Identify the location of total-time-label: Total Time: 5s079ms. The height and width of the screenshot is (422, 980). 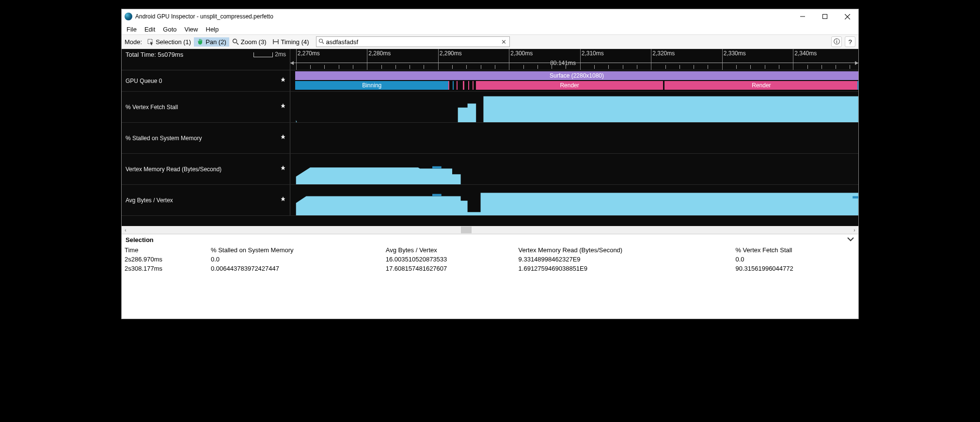
(154, 54).